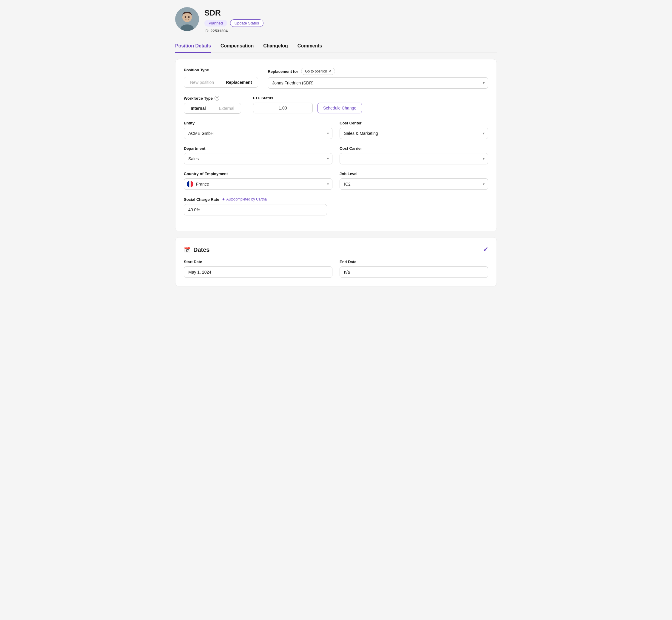 Image resolution: width=672 pixels, height=620 pixels. Describe the element at coordinates (256, 206) in the screenshot. I see `social-charge-rate-section: Social Charge Rate ✦ Autocompleted by Ca…` at that location.